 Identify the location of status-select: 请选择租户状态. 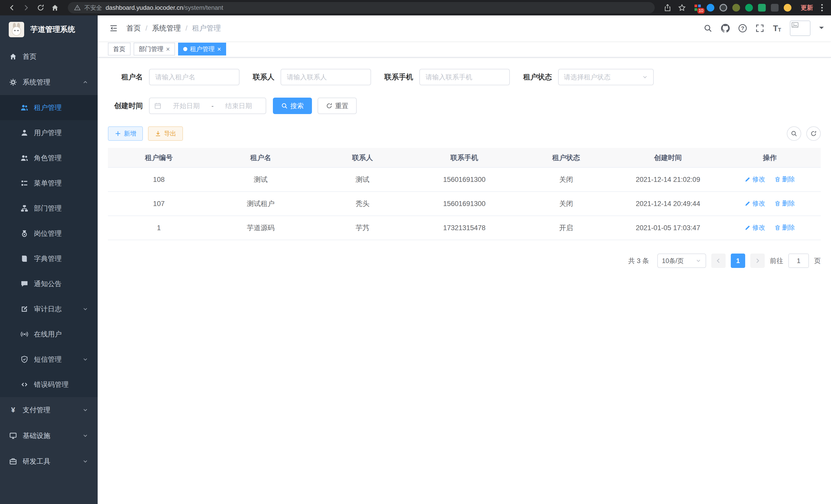
(606, 77).